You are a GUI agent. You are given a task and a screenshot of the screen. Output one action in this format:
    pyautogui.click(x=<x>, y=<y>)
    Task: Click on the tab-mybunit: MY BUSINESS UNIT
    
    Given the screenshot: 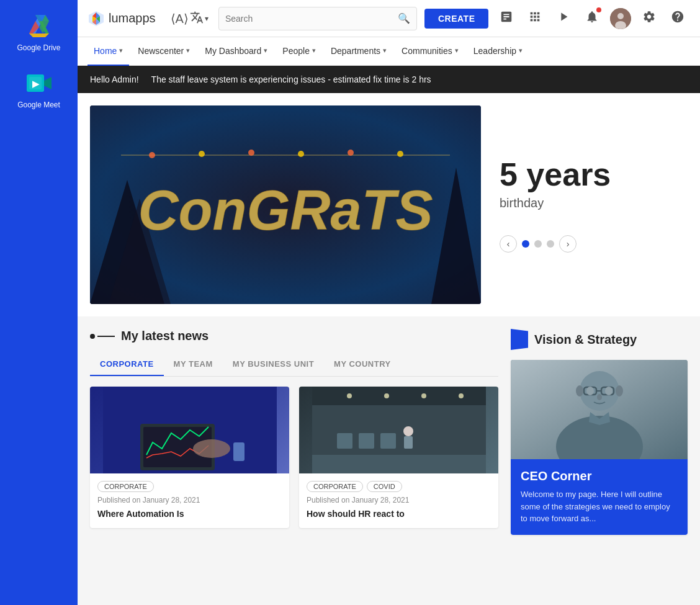 What is the action you would take?
    pyautogui.click(x=273, y=365)
    